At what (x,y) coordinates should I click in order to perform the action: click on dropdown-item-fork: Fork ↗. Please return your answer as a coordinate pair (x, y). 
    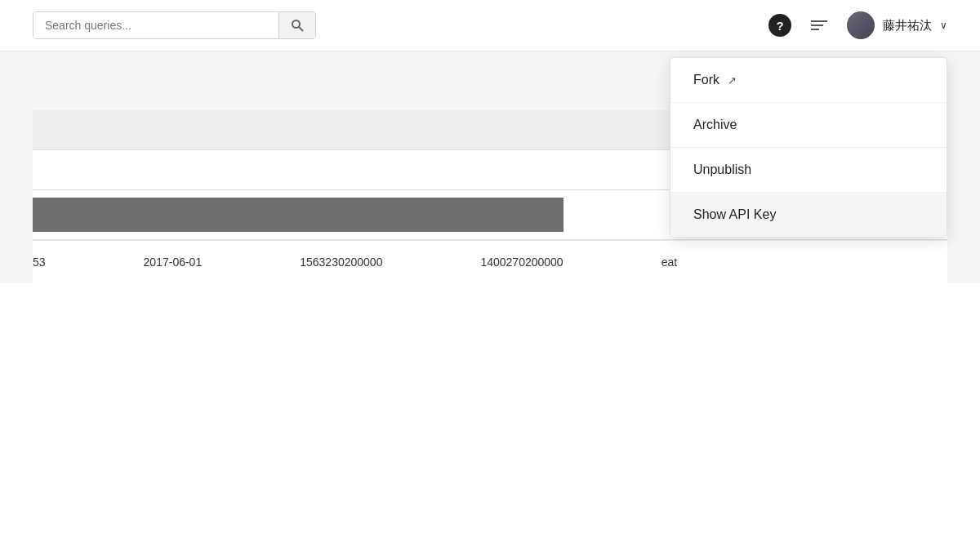
    Looking at the image, I should click on (808, 80).